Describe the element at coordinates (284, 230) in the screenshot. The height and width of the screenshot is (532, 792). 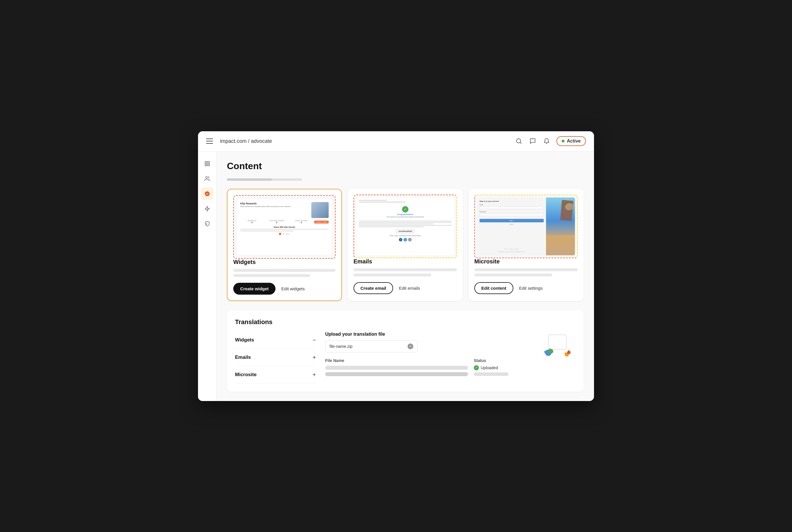
I see `widget-desc-lines` at that location.